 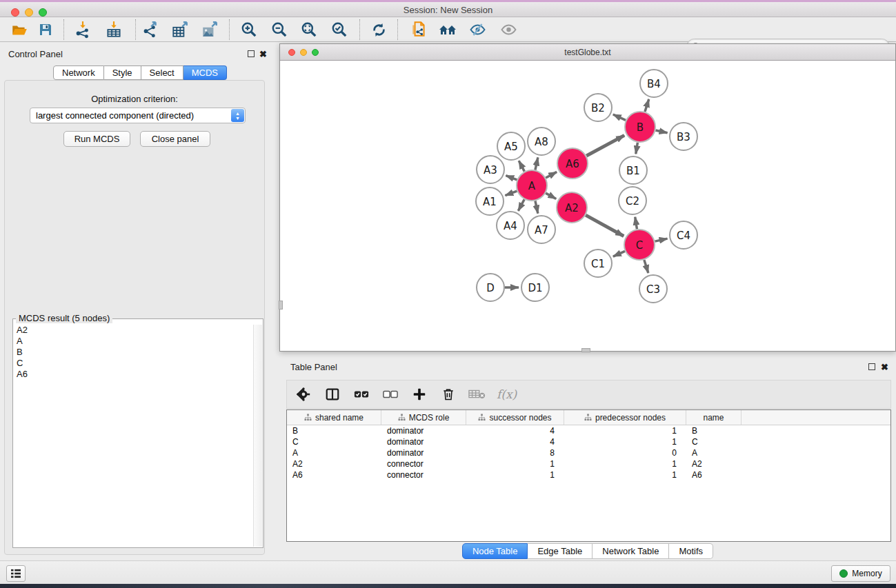 What do you see at coordinates (477, 394) in the screenshot?
I see `delete-table-icon` at bounding box center [477, 394].